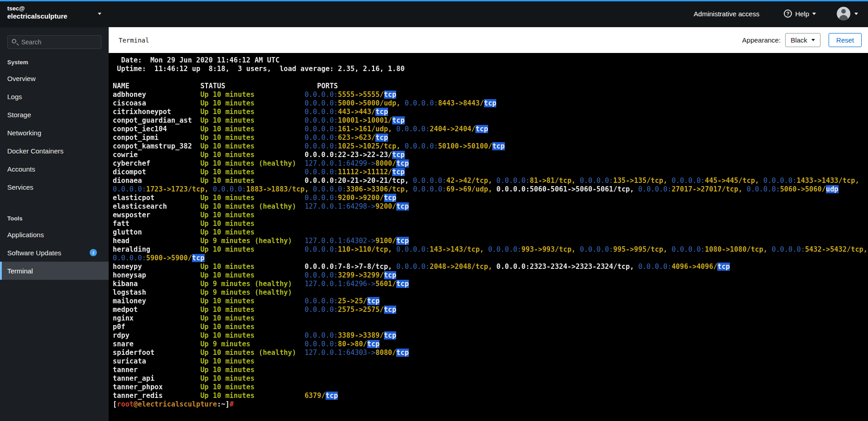  What do you see at coordinates (488, 14) in the screenshot?
I see `masthead: Administrative access ? Help` at bounding box center [488, 14].